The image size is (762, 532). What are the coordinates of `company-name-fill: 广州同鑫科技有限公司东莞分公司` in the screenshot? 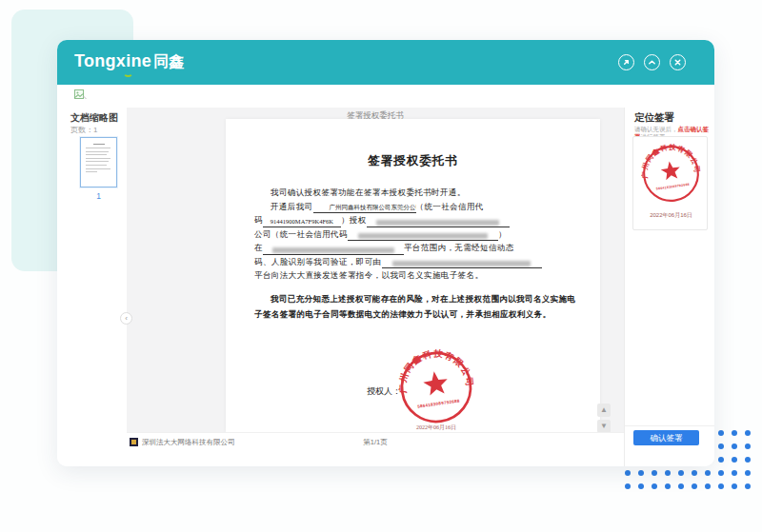 It's located at (365, 207).